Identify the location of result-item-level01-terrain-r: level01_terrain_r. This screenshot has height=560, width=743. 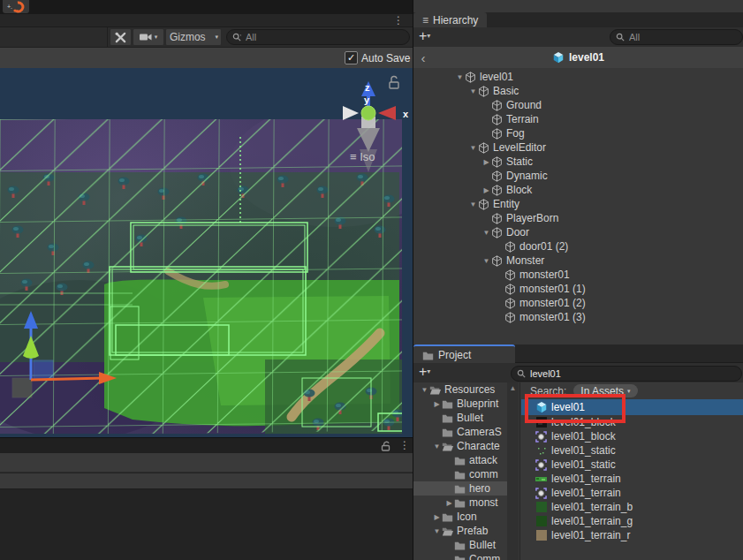
(633, 535).